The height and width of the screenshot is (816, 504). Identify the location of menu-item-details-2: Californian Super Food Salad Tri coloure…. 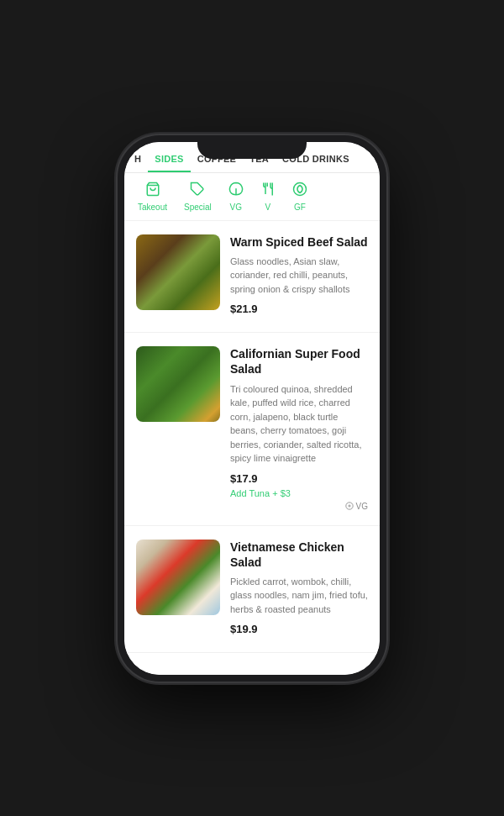
(299, 429).